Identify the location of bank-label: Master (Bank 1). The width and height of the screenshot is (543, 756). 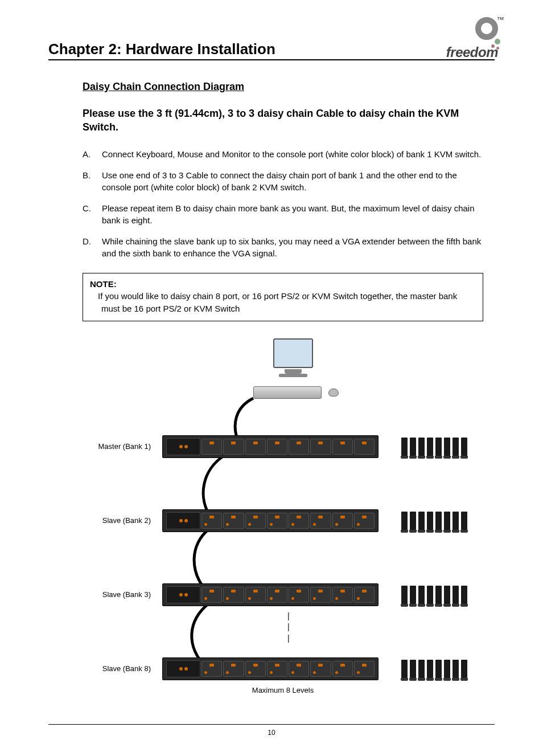
(122, 447).